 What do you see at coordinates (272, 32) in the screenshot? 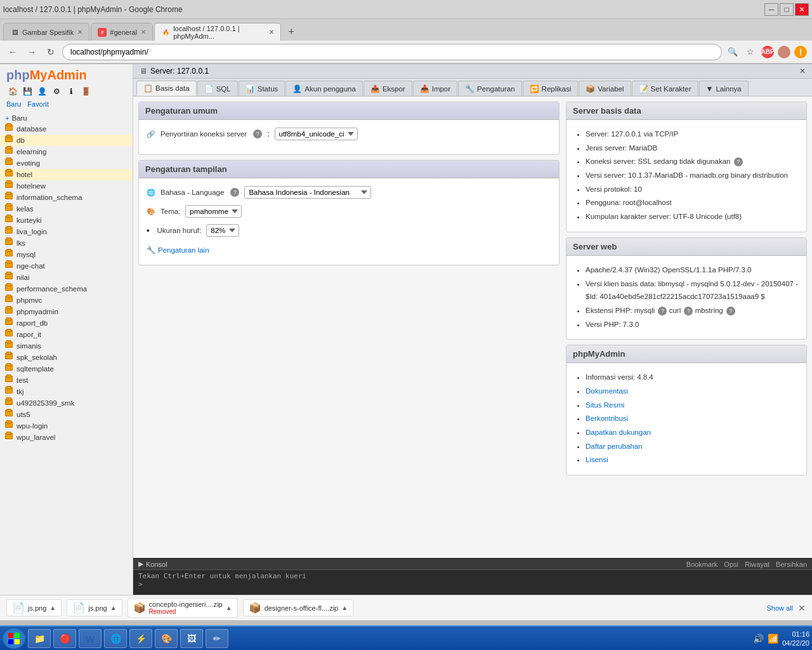
I see `tab3-close: ✕` at bounding box center [272, 32].